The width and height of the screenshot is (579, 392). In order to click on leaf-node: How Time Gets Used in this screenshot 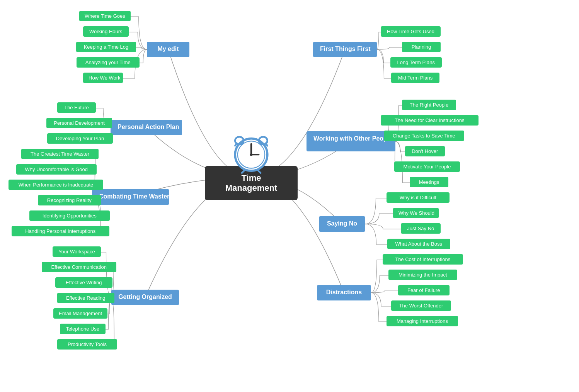, I will do `click(410, 32)`.